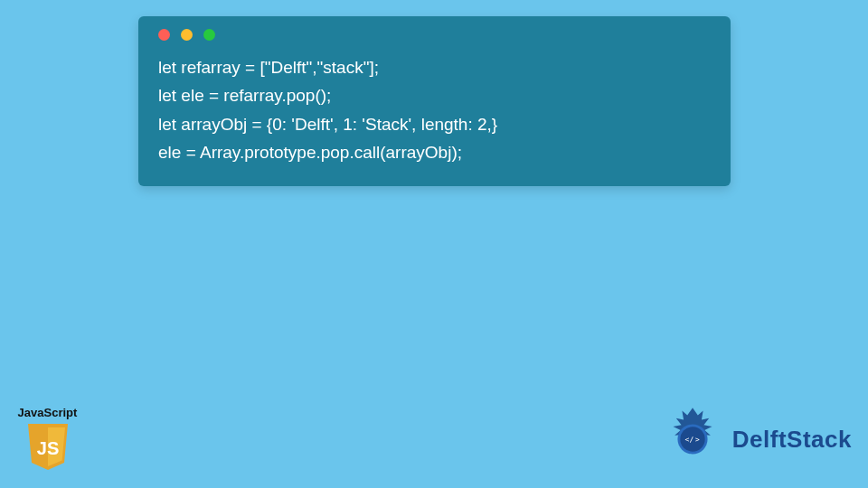  Describe the element at coordinates (269, 67) in the screenshot. I see `code-line: let refarray = ["Delft","stack"];` at that location.